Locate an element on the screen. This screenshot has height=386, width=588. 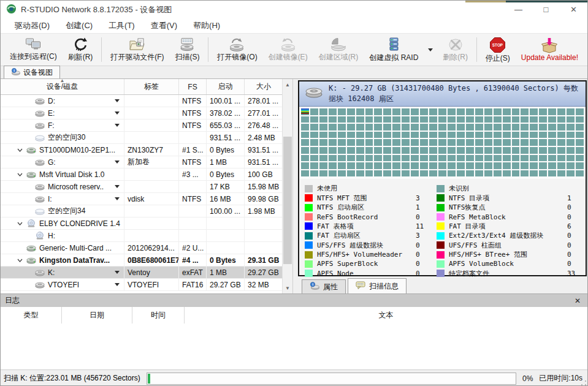
table-row-34: 空的空间34100.00 ...1.98 MB is located at coordinates (142, 211).